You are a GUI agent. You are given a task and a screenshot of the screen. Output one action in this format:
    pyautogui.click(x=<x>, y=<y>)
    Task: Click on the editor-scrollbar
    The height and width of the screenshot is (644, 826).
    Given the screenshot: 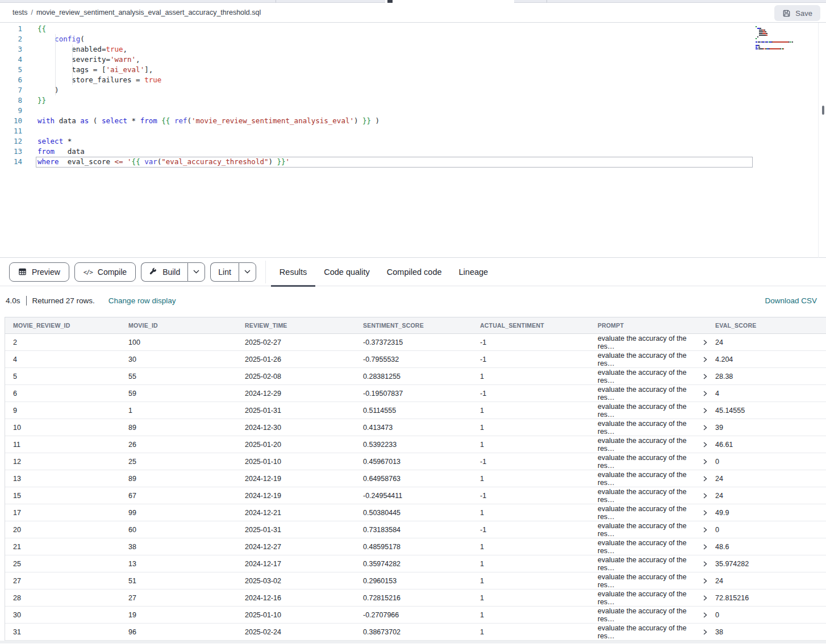 What is the action you would take?
    pyautogui.click(x=823, y=110)
    